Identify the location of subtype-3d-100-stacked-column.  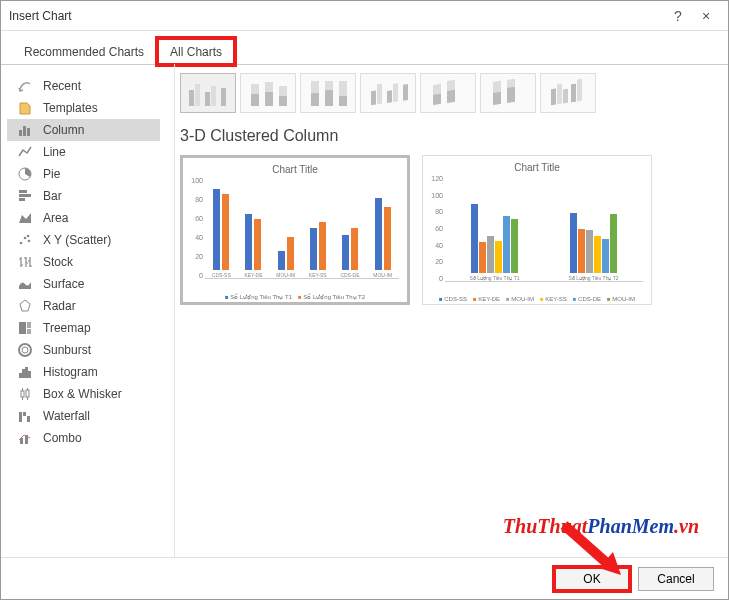
(508, 93).